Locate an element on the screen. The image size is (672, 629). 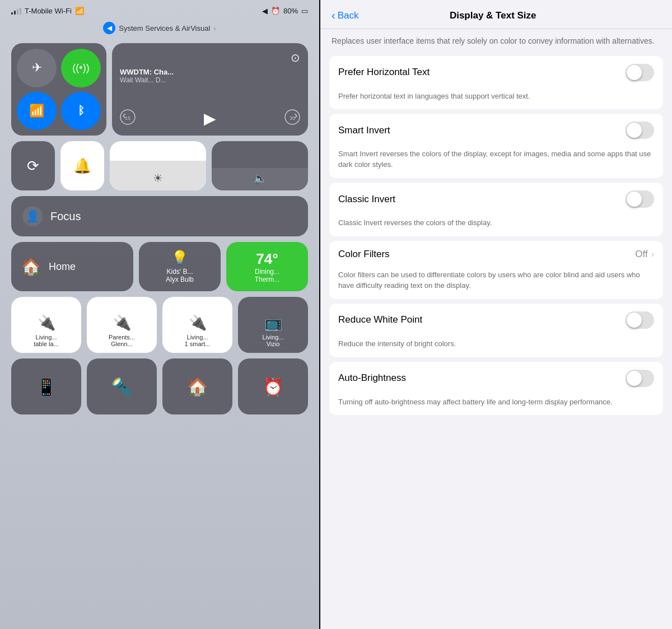
home-icon: 🏠 is located at coordinates (31, 267).